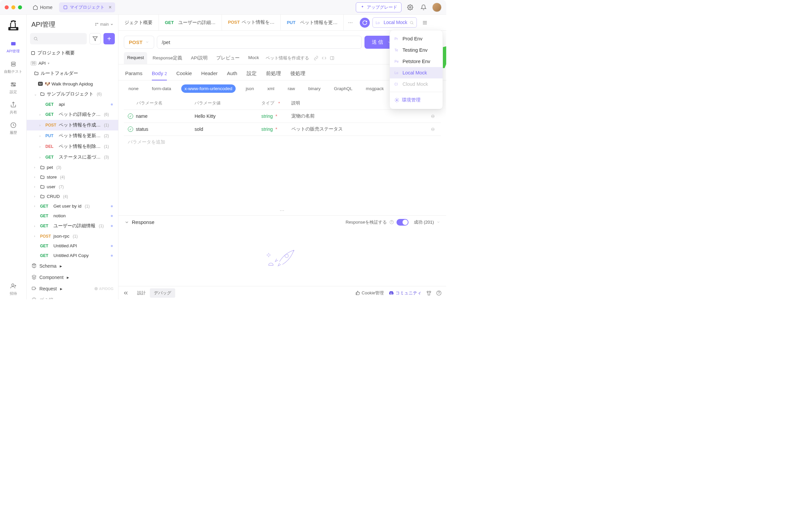 The height and width of the screenshot is (532, 795). I want to click on url-input: /pet, so click(259, 42).